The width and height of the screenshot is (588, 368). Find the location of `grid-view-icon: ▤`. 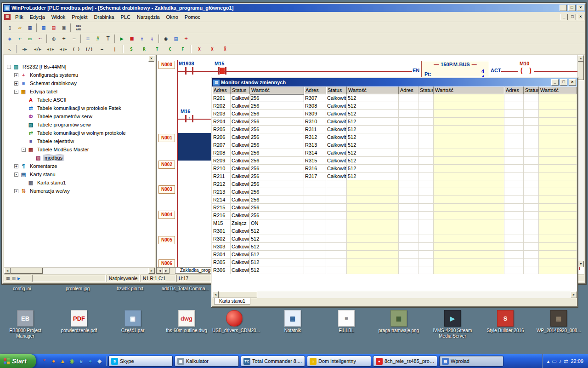

grid-view-icon: ▤ is located at coordinates (54, 28).